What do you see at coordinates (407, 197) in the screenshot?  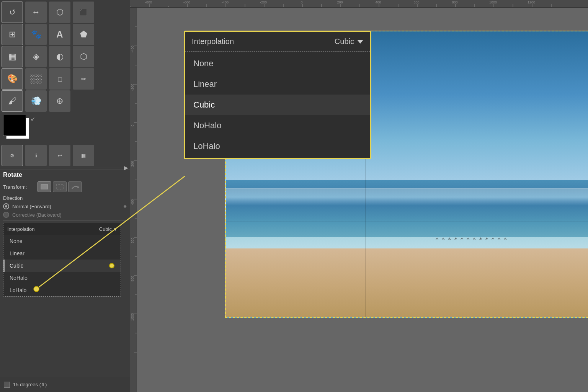 I see `wave-detail` at bounding box center [407, 197].